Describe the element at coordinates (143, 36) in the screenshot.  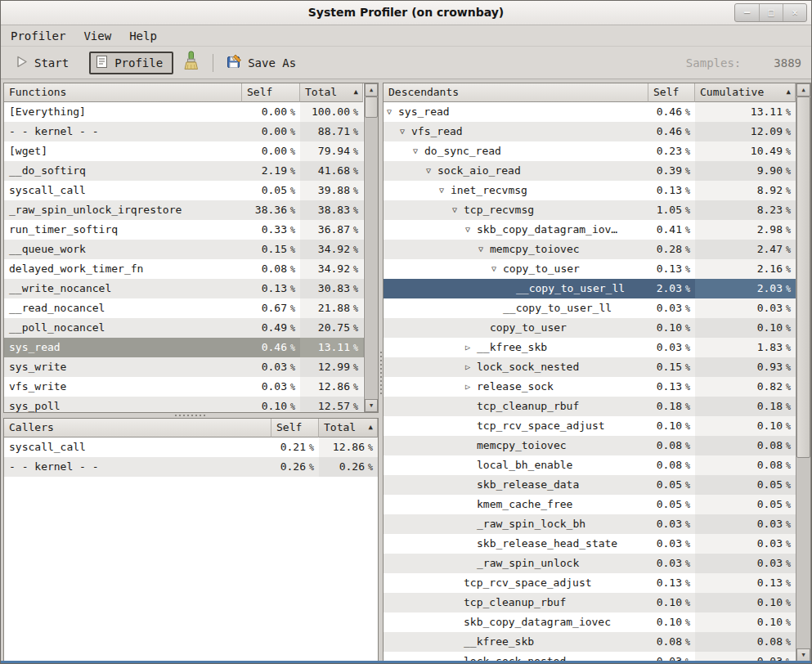
I see `menu-help: Help` at that location.